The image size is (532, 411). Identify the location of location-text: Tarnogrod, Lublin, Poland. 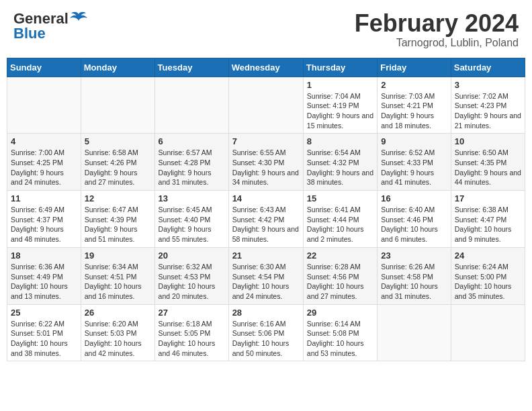
(437, 43).